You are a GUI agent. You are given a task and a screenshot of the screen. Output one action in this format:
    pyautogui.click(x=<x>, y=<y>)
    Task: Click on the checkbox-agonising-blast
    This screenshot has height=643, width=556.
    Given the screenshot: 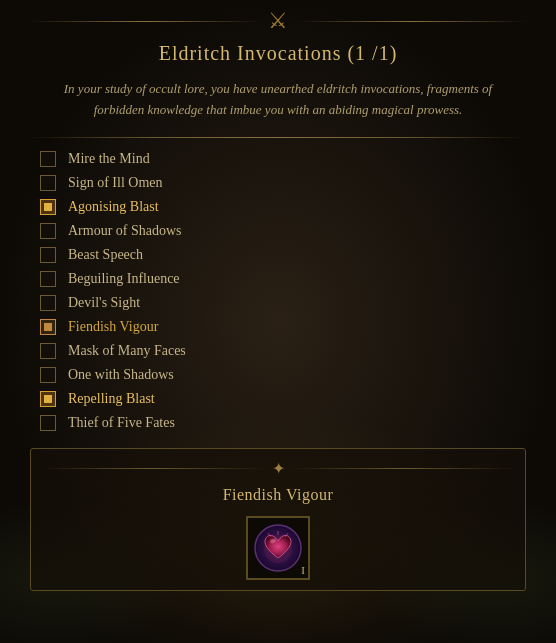 What is the action you would take?
    pyautogui.click(x=48, y=207)
    